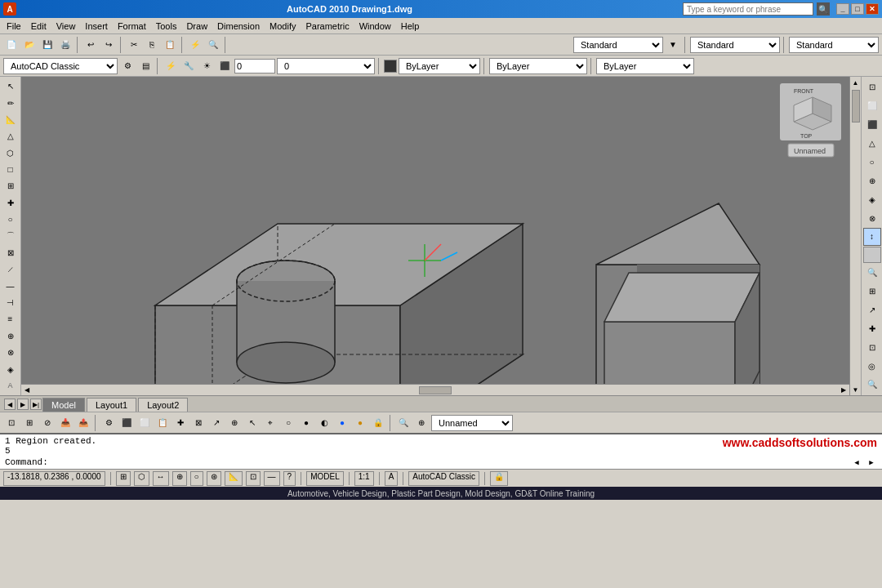 Image resolution: width=882 pixels, height=588 pixels. Describe the element at coordinates (421, 423) in the screenshot. I see `bt23: ⊕` at that location.